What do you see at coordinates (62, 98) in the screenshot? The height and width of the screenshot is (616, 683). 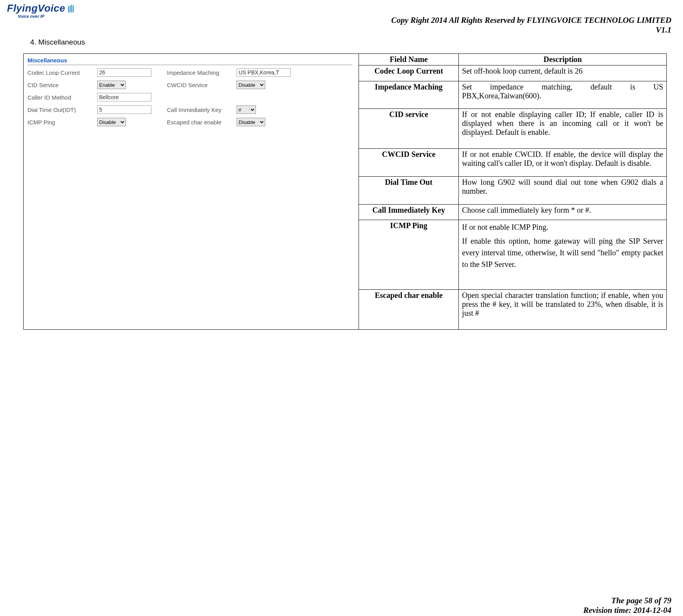 I see `field-label: Caller ID Method` at bounding box center [62, 98].